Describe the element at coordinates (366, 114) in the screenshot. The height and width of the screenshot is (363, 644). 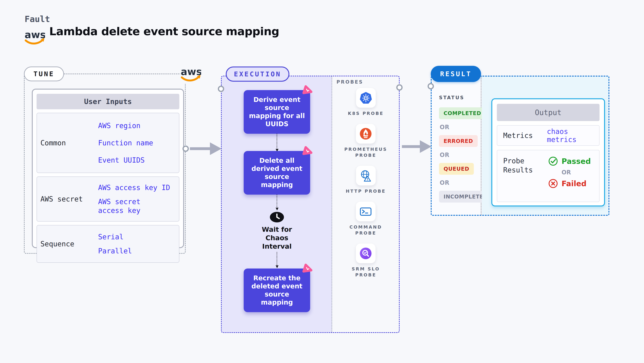
I see `probe-label: K8S PROBE` at that location.